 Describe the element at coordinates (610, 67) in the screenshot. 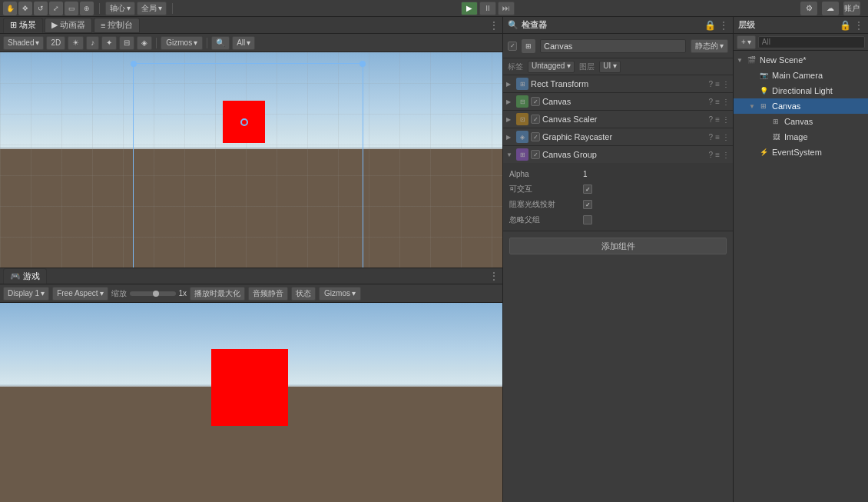

I see `layer-dropdown: UI ▾` at that location.